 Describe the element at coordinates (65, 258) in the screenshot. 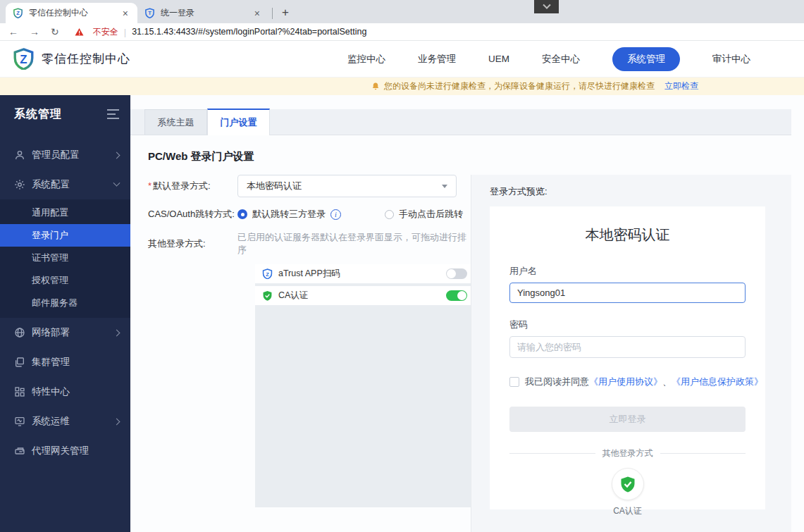

I see `sidebar-item-certificate-management: 证书管理` at that location.